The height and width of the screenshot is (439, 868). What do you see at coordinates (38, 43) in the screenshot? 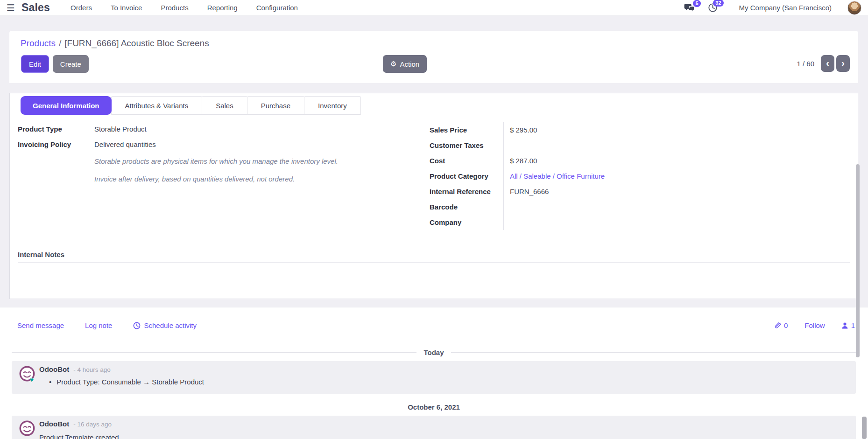
I see `breadcrumb-products-link: Products` at bounding box center [38, 43].